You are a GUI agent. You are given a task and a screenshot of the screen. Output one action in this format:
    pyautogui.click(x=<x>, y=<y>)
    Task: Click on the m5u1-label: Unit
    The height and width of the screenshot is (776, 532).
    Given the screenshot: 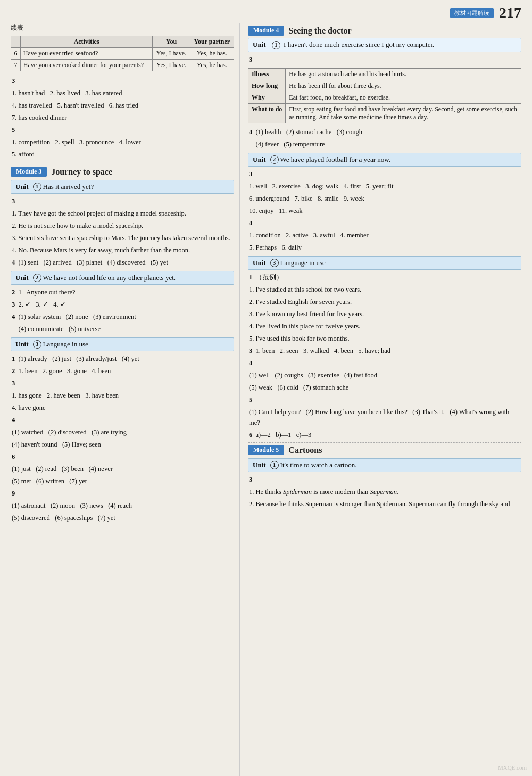 What is the action you would take?
    pyautogui.click(x=260, y=465)
    